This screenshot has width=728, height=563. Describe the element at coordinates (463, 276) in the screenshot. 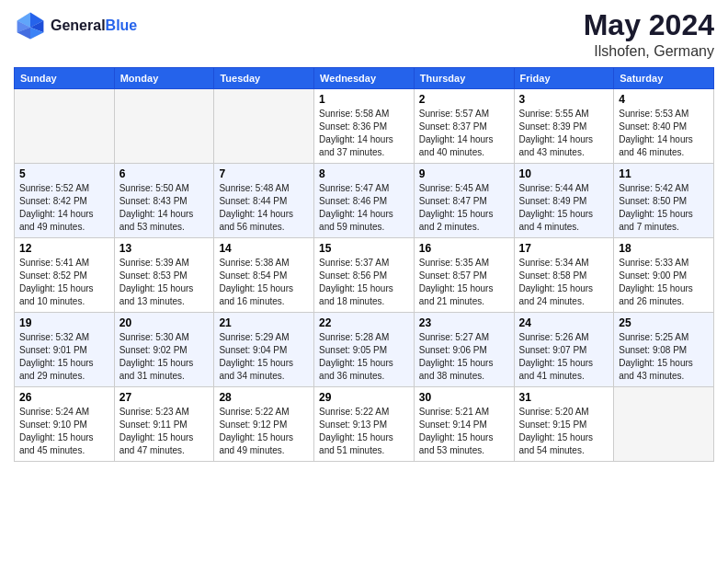

I see `calendar-cell: 16Sunrise: 5:35 AM Sunset: 8:57 PM Dayli…` at that location.